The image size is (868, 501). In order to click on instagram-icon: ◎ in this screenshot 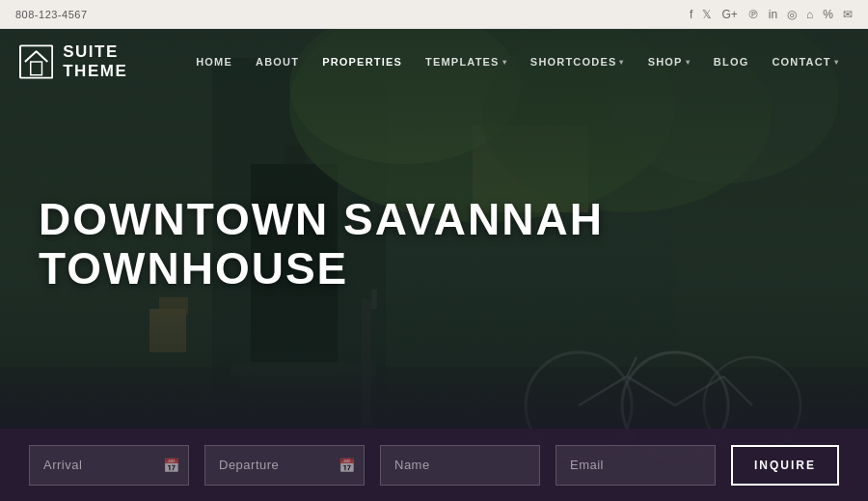, I will do `click(792, 14)`.